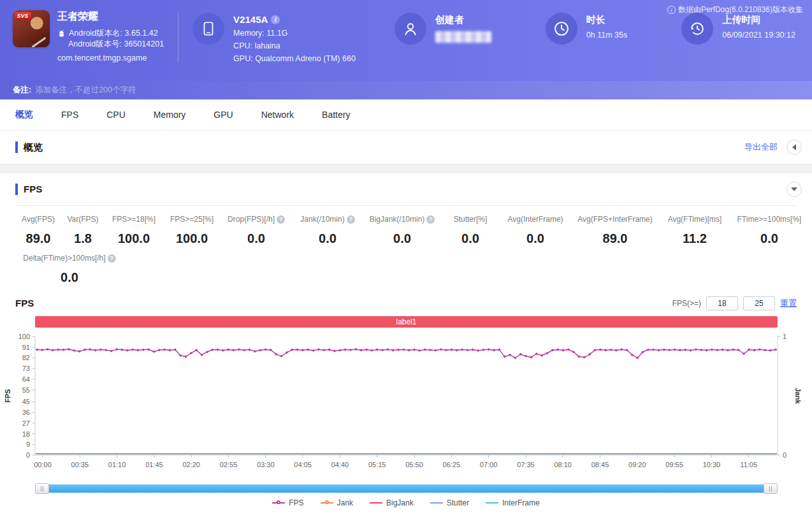  I want to click on fps-collapse-button, so click(794, 189).